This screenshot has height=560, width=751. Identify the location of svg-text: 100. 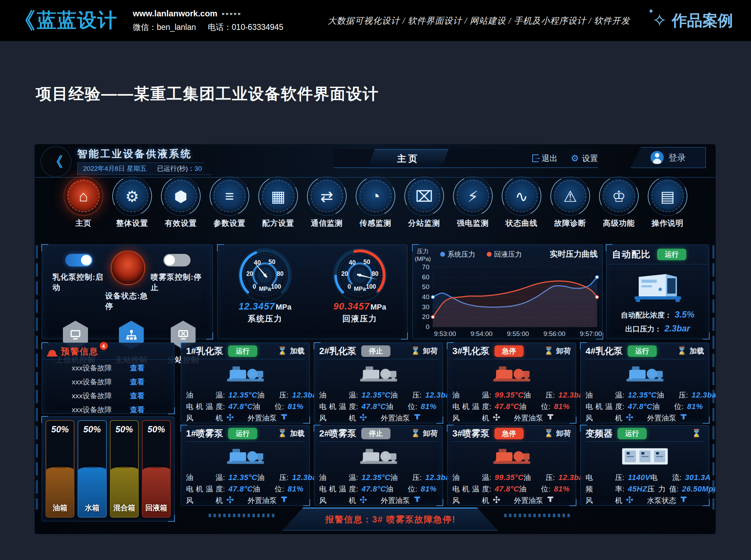
(276, 287).